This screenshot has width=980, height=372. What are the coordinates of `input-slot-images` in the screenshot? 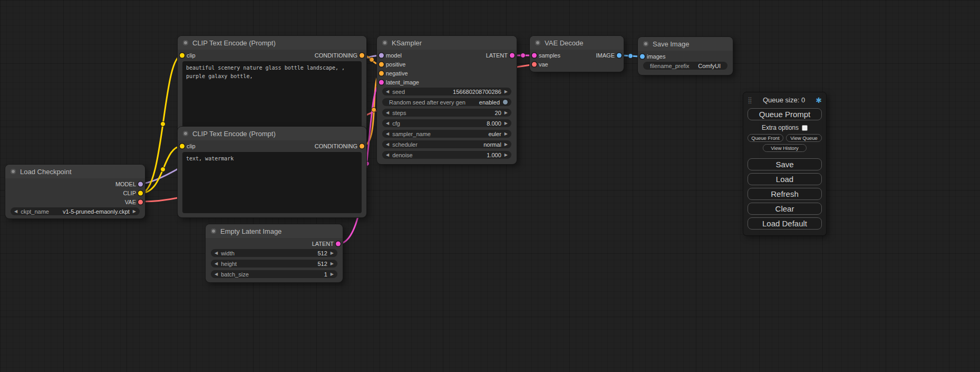 It's located at (642, 56).